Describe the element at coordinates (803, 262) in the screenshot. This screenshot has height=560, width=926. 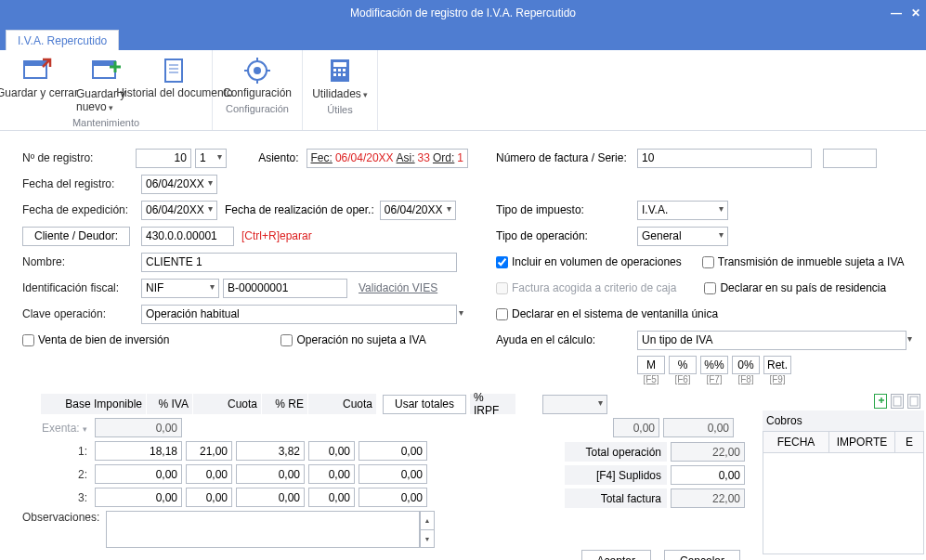
I see `chk-transmision-inmueble: Transmisión de inmueble sujeta a IVA` at that location.